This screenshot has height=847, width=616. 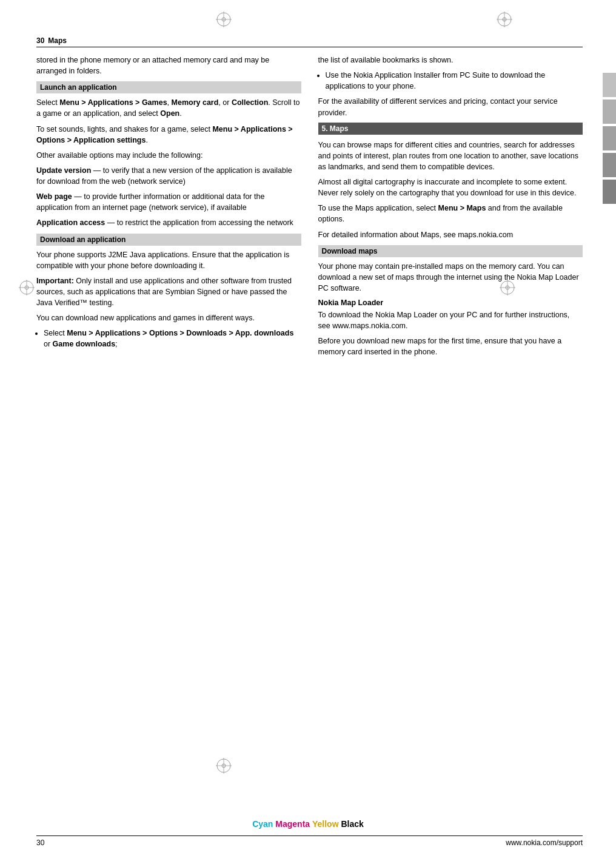 What do you see at coordinates (169, 155) in the screenshot?
I see `launch-para3: Other available options may include the …` at bounding box center [169, 155].